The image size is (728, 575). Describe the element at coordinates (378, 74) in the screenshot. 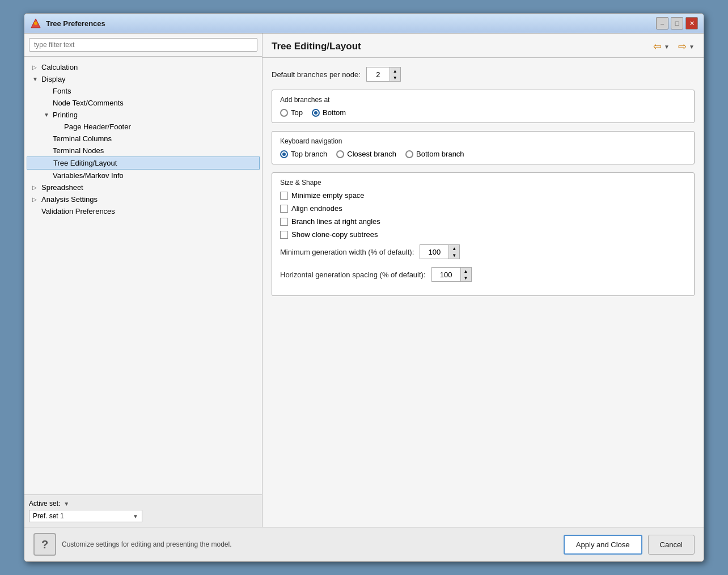

I see `default-branches-input` at that location.